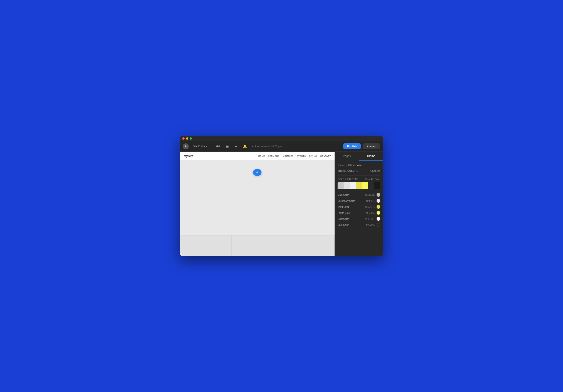 The width and height of the screenshot is (563, 392). Describe the element at coordinates (282, 204) in the screenshot. I see `main-content: MySite HOME SERMONS MINTRIES EVENTS GIVI…` at that location.